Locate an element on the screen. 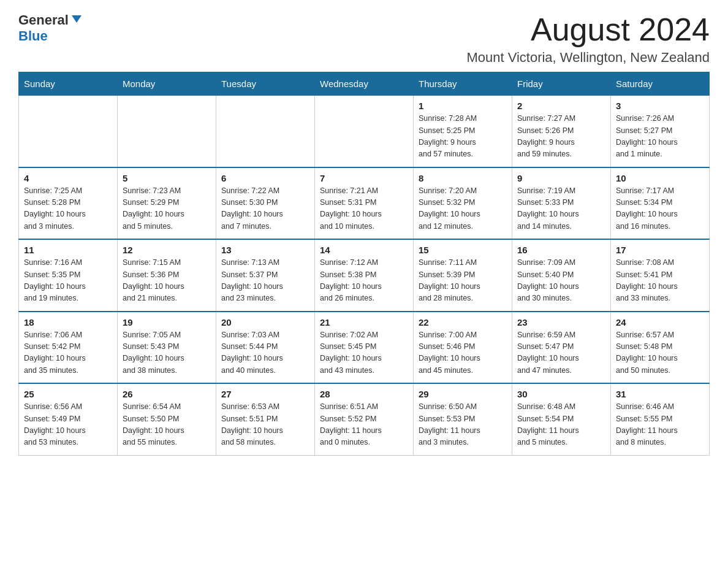  calendar-cell: 19Sunrise: 7:05 AMSunset: 5:43 PMDayligh… is located at coordinates (167, 348).